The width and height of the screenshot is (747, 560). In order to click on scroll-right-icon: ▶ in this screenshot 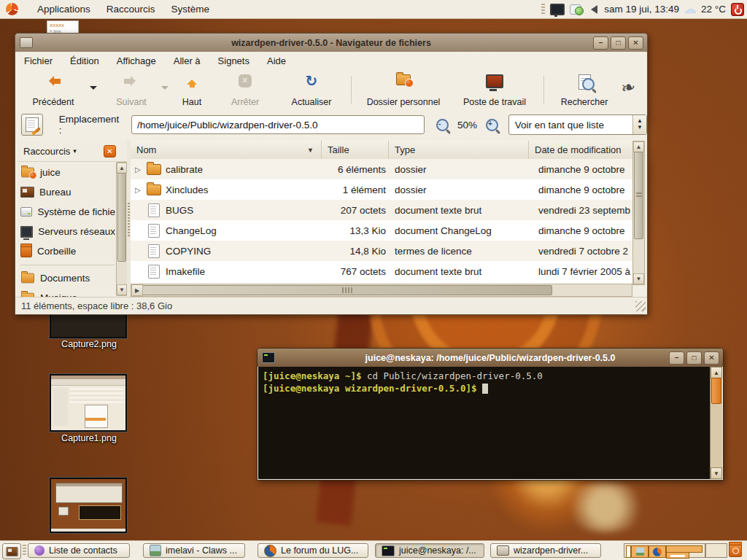, I will do `click(137, 290)`.